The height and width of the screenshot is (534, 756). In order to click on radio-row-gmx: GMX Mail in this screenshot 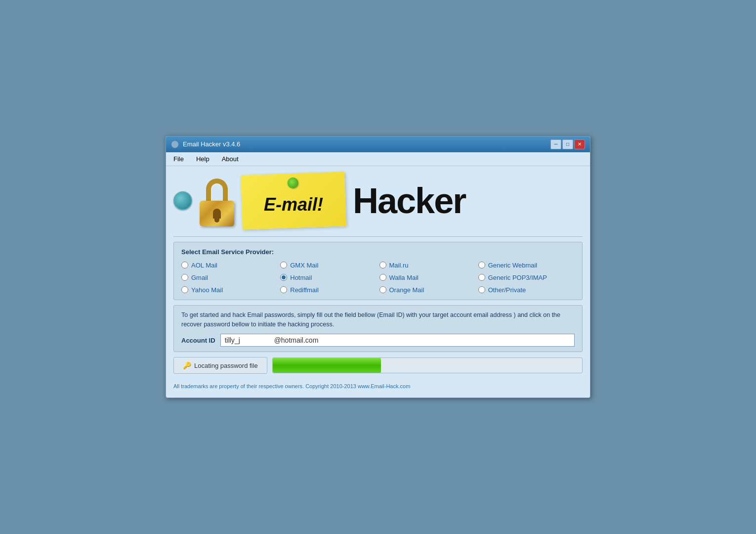, I will do `click(328, 265)`.